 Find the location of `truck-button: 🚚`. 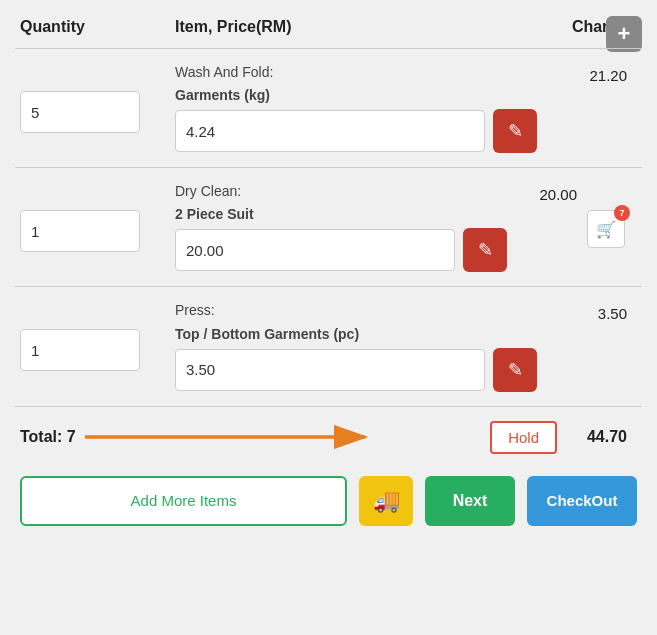

truck-button: 🚚 is located at coordinates (386, 501).